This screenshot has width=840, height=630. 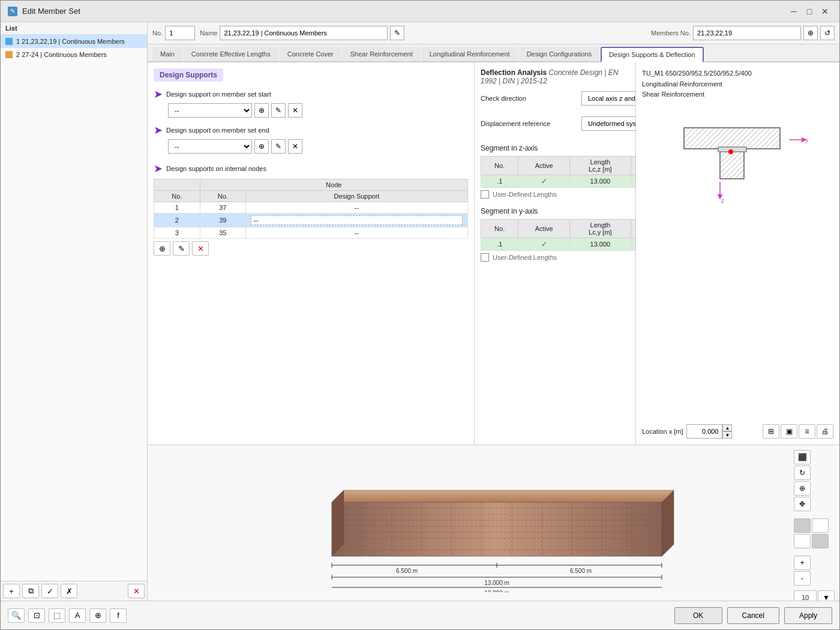 What do you see at coordinates (262, 110) in the screenshot?
I see `start-add-button: ⊕` at bounding box center [262, 110].